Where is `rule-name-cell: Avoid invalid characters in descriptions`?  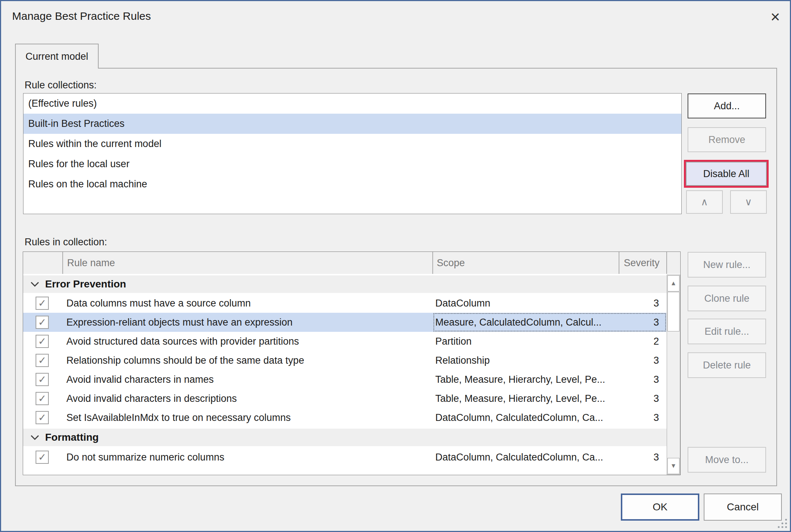
rule-name-cell: Avoid invalid characters in descriptions is located at coordinates (152, 399).